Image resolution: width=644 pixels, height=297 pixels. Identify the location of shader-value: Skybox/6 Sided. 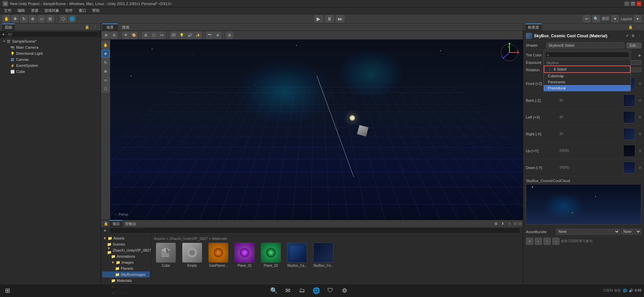
(585, 45).